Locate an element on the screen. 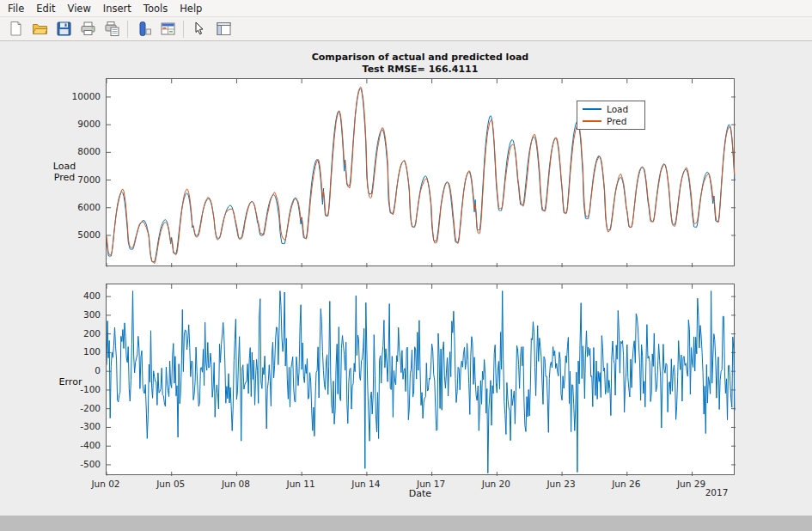 Image resolution: width=812 pixels, height=531 pixels. toolbar-button-save-figure is located at coordinates (64, 29).